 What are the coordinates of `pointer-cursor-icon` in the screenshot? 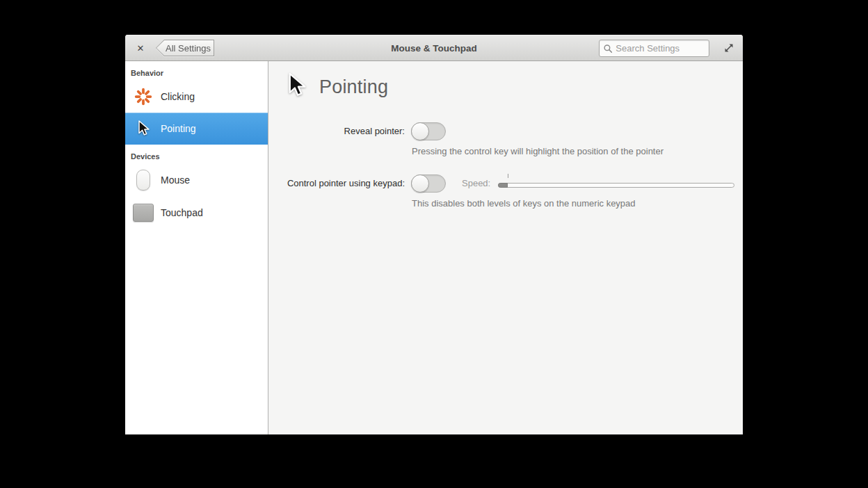 It's located at (143, 129).